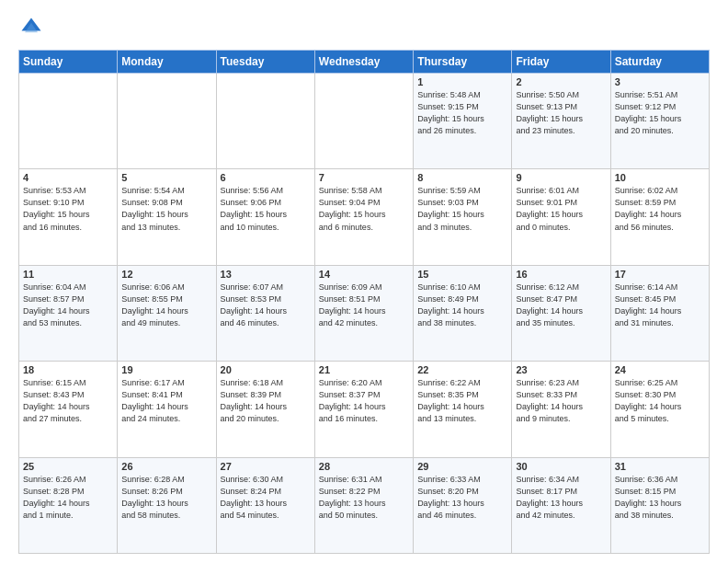 This screenshot has height=563, width=728. Describe the element at coordinates (660, 217) in the screenshot. I see `calendar-cell: 10Sunrise: 6:02 AM Sunset: 8:59 PM Dayli…` at that location.